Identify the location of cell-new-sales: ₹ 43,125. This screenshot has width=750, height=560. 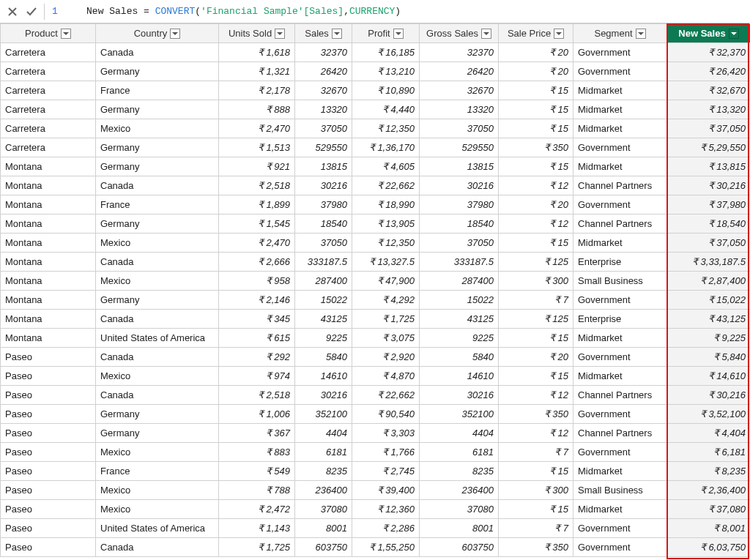
(709, 319).